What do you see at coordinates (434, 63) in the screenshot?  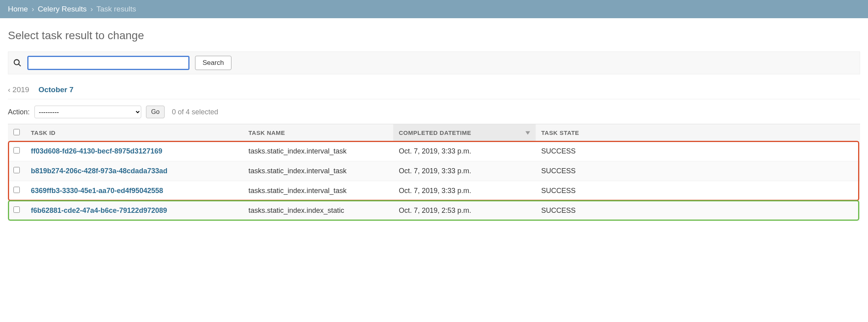 I see `search-bar: Search` at bounding box center [434, 63].